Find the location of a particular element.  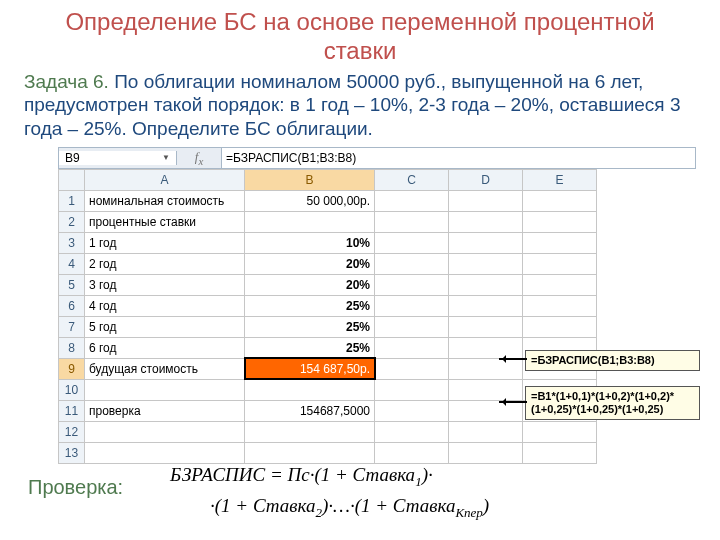

cell: процентные ставки is located at coordinates (165, 222).